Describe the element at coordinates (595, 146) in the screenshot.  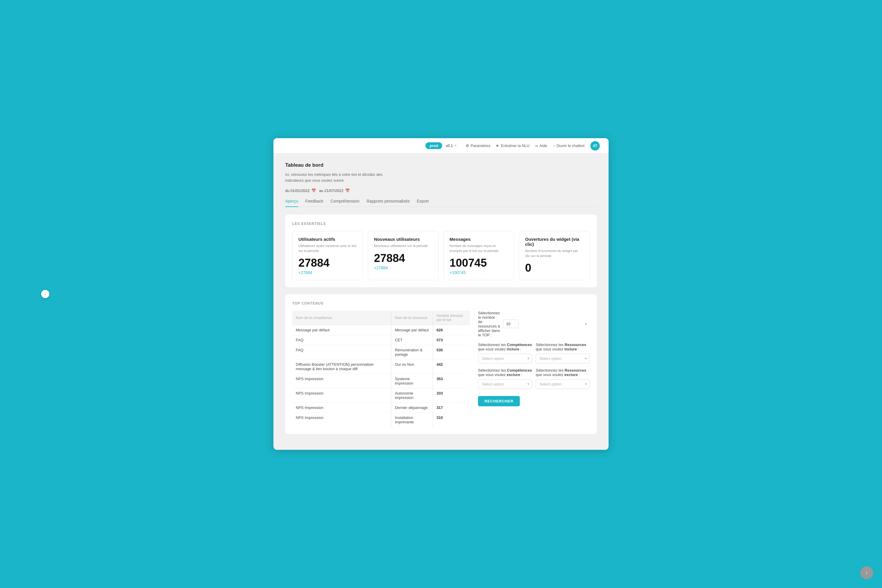
I see `user-avatar: AT` at that location.